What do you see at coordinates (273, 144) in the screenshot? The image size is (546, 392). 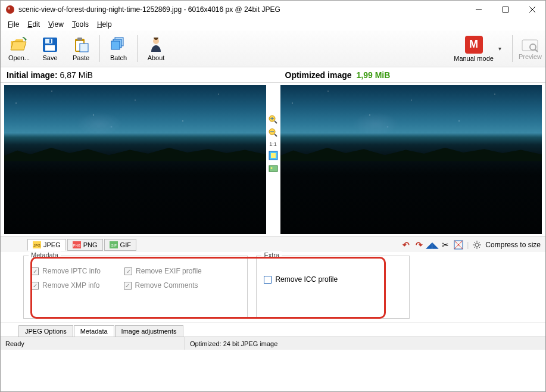 I see `zoom-ratio: 1:1` at bounding box center [273, 144].